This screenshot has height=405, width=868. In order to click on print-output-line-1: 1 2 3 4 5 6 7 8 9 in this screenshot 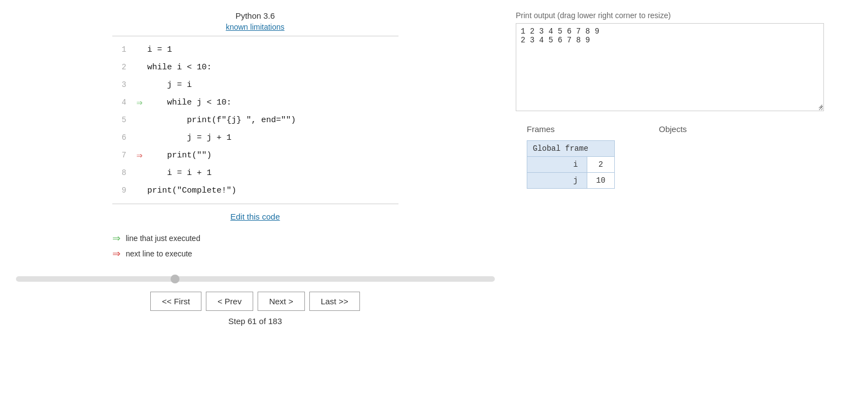, I will do `click(670, 31)`.